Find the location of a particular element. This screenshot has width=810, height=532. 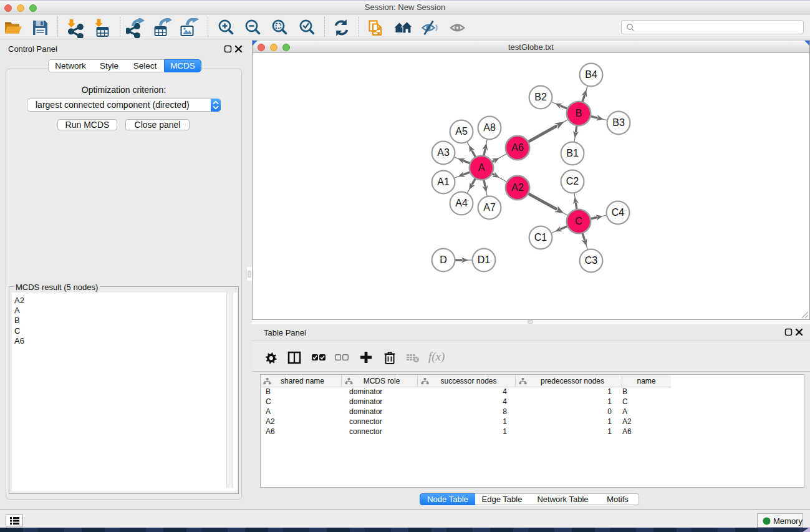

svg-text: B4 is located at coordinates (591, 75).